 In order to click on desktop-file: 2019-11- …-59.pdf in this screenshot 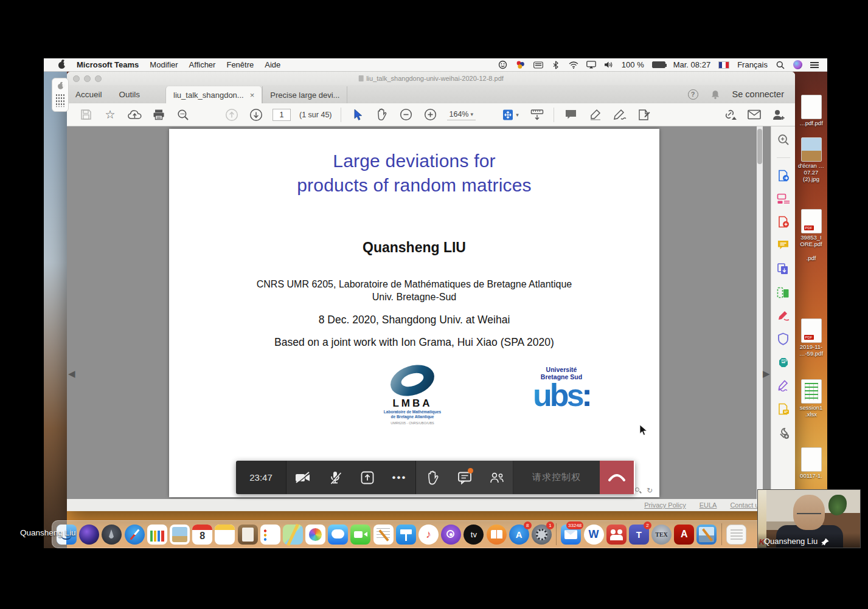, I will do `click(811, 338)`.